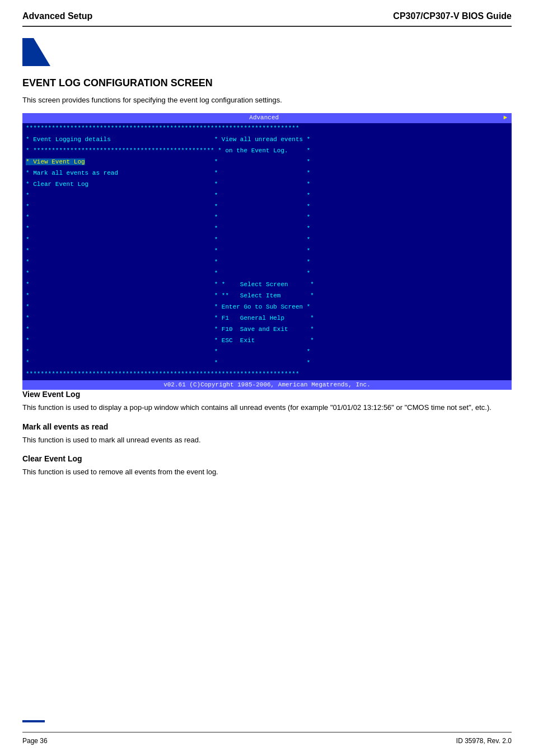 Image resolution: width=534 pixels, height=756 pixels. What do you see at coordinates (267, 307) in the screenshot?
I see `bios-row-enter: * * Enter Go to Sub Screen *` at bounding box center [267, 307].